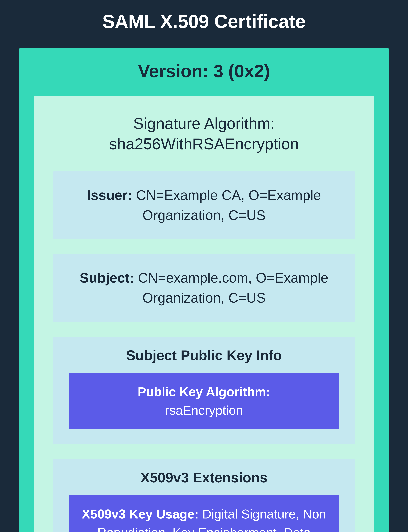 The height and width of the screenshot is (532, 408). What do you see at coordinates (204, 514) in the screenshot?
I see `key-usage-box: X509v3 Key Usage: Digital Signature, Non…` at bounding box center [204, 514].